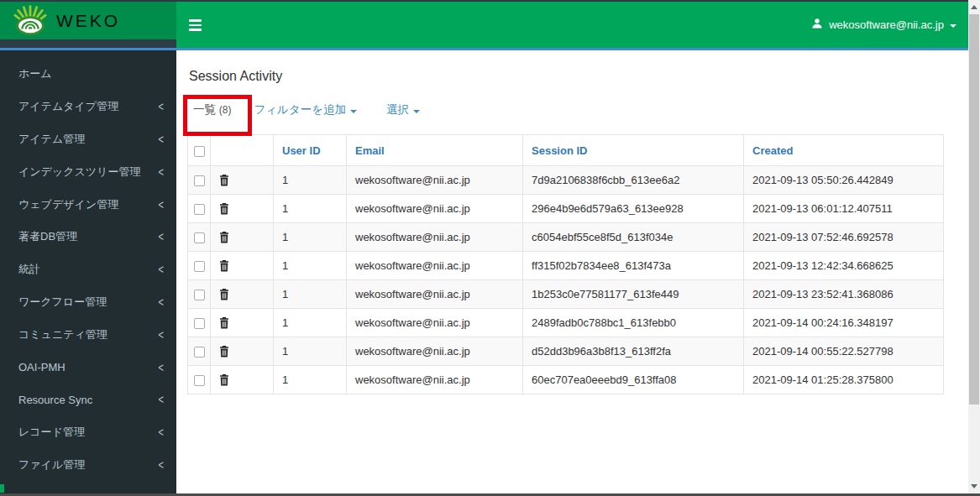 This screenshot has height=496, width=980. Describe the element at coordinates (88, 171) in the screenshot. I see `sidebar-item-3: インデックスツリー管理<` at that location.